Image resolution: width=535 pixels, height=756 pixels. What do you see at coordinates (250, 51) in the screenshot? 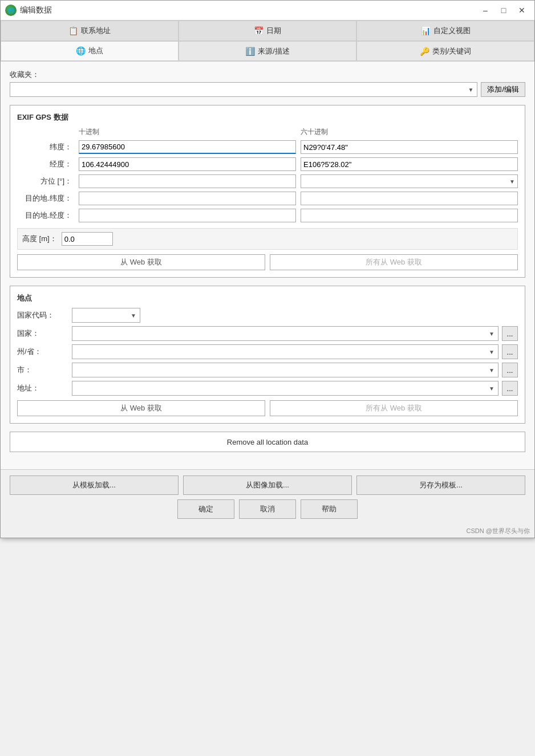
I see `source-tab-icon: ℹ️` at bounding box center [250, 51].